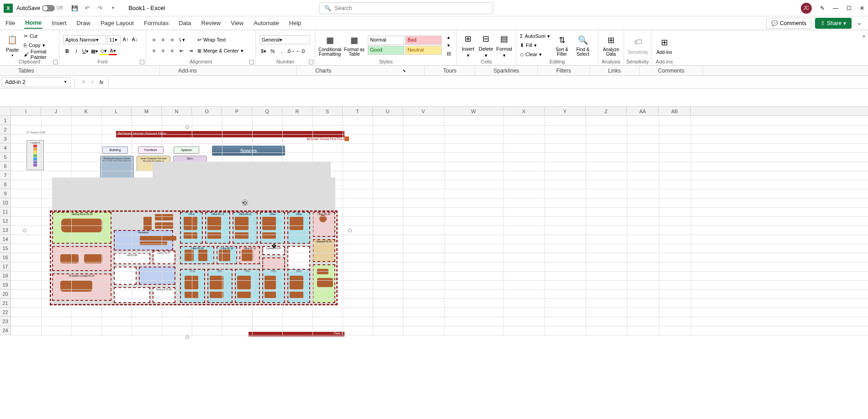 The image size is (868, 419). I want to click on row-header: 15, so click(5, 248).